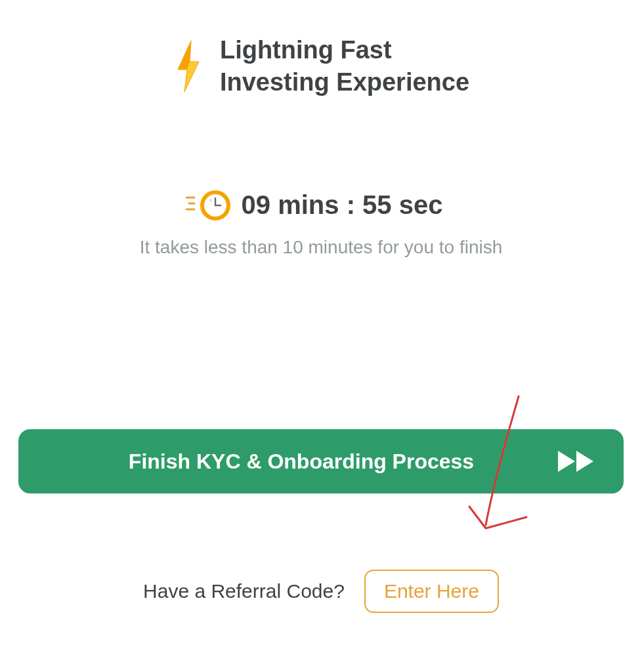  I want to click on header-line1: Lightning Fast, so click(345, 50).